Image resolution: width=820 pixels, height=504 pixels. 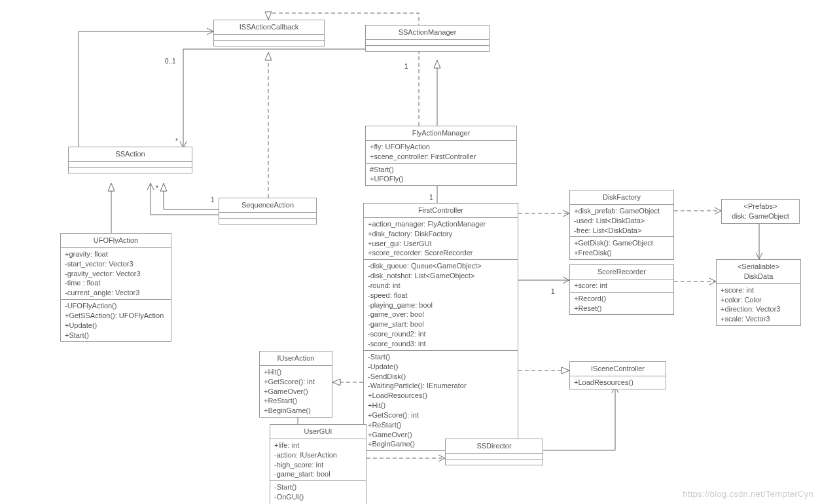 I want to click on class-attrs: +score: int +color: Color +direction: Ve…, so click(x=758, y=304).